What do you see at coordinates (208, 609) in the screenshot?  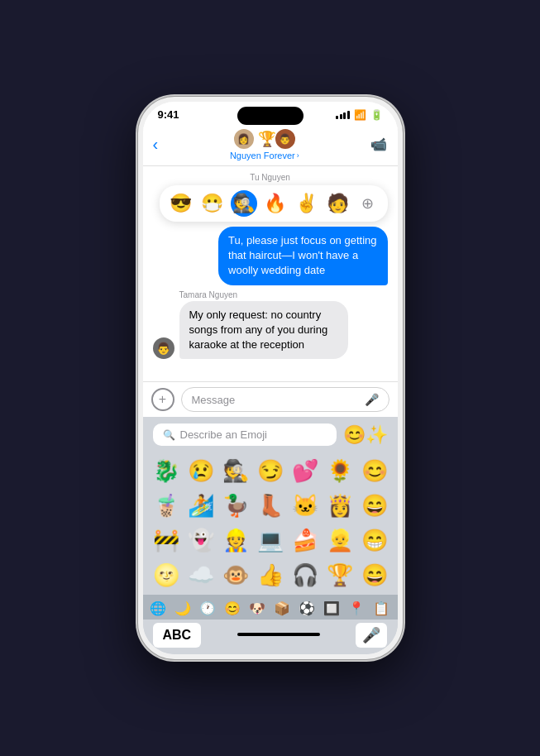 I see `kb-clock-icon: 🕐` at bounding box center [208, 609].